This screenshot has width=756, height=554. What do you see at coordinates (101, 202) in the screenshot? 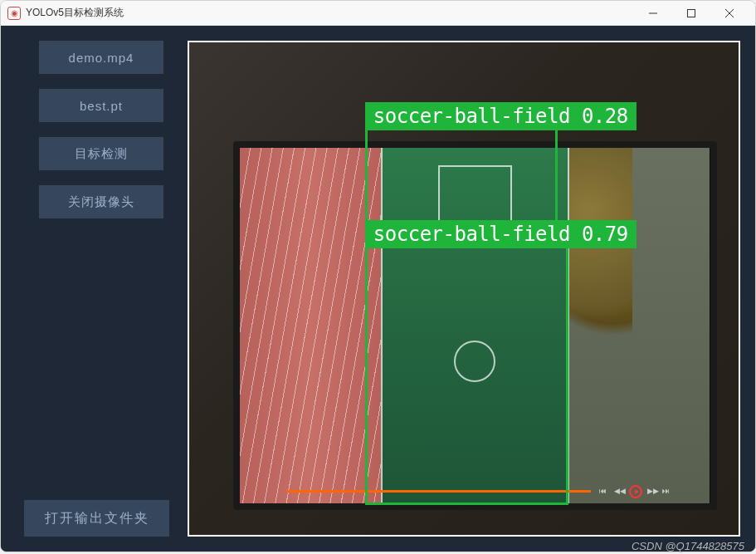
I see `close-camera-button: 关闭摄像头` at bounding box center [101, 202].